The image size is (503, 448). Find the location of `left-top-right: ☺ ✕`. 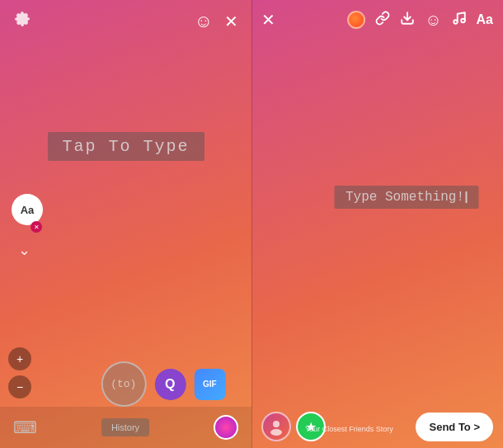

left-top-right: ☺ ✕ is located at coordinates (216, 21).